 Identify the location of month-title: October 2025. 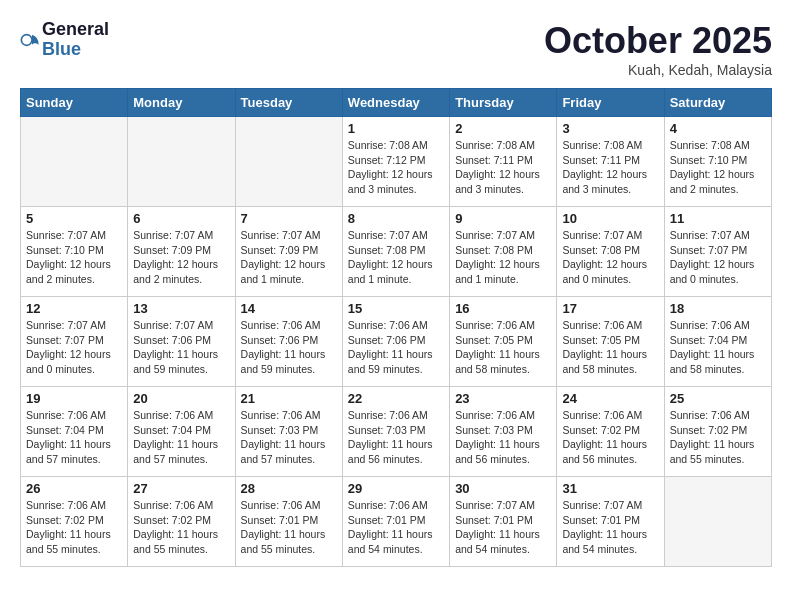
(658, 41).